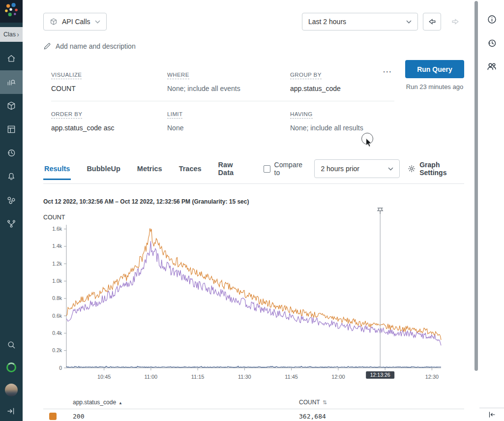 The image size is (504, 421). I want to click on tab-raw-data: Raw Data, so click(233, 170).